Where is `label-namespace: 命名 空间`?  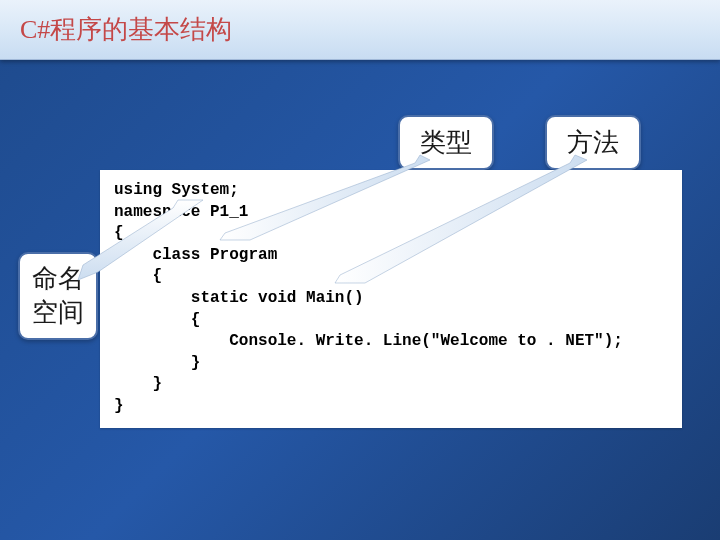
label-namespace: 命名 空间 is located at coordinates (58, 296).